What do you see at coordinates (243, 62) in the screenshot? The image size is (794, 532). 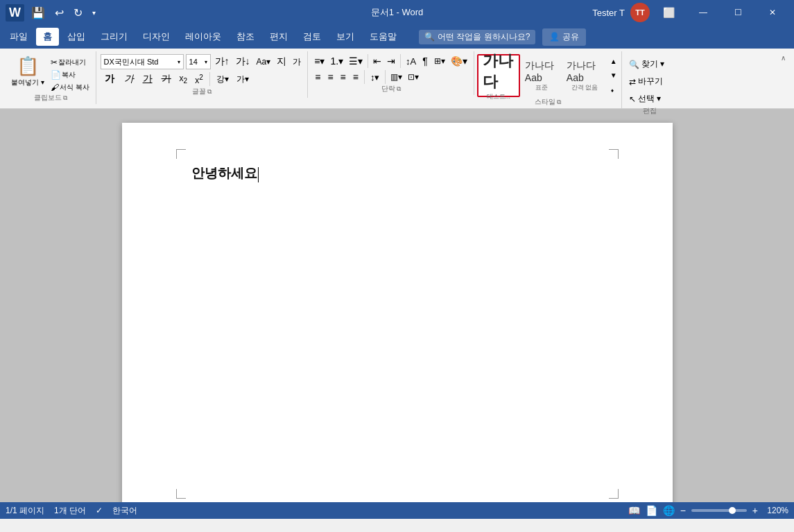 I see `decrease-font-button: 가↓` at bounding box center [243, 62].